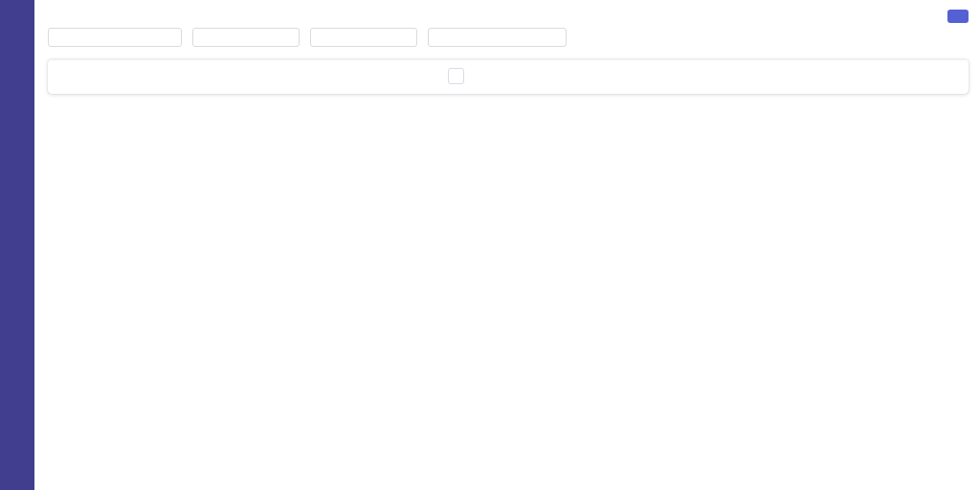  I want to click on pagination-bar, so click(508, 77).